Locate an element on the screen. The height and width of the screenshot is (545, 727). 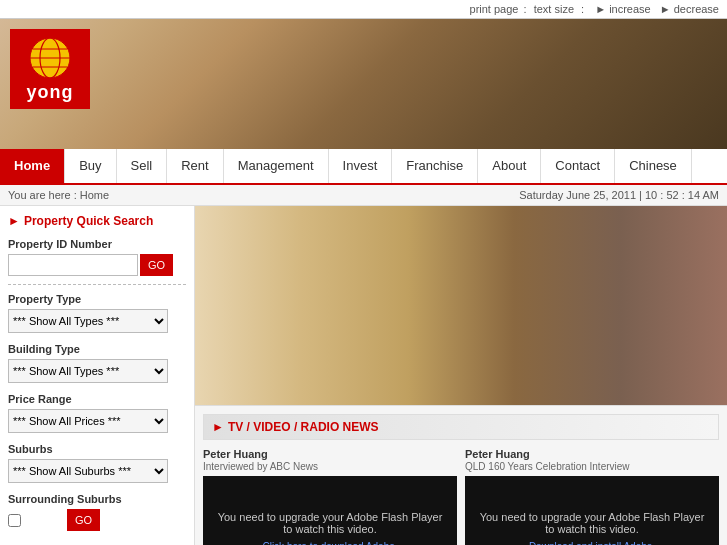
price-range-select: *** Show All Prices *** is located at coordinates (88, 421).